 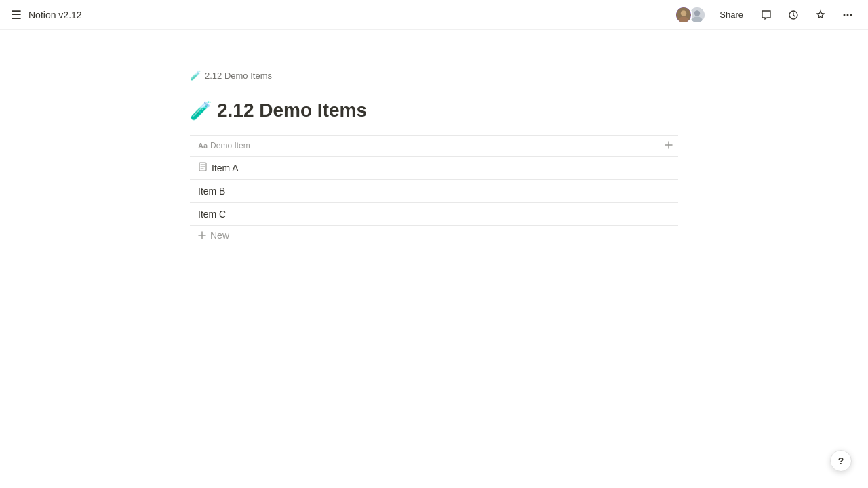 What do you see at coordinates (434, 236) in the screenshot?
I see `new-row-button: New` at bounding box center [434, 236].